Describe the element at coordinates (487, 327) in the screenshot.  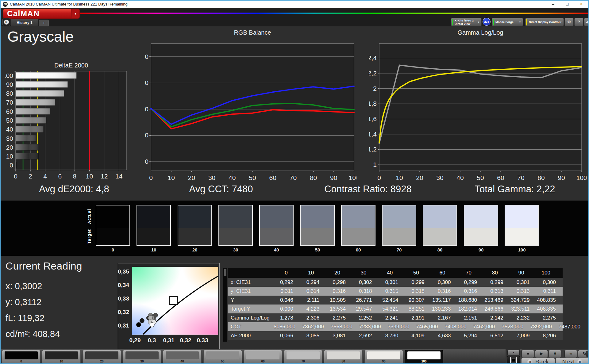
I see `table-cell: 7462,000` at that location.